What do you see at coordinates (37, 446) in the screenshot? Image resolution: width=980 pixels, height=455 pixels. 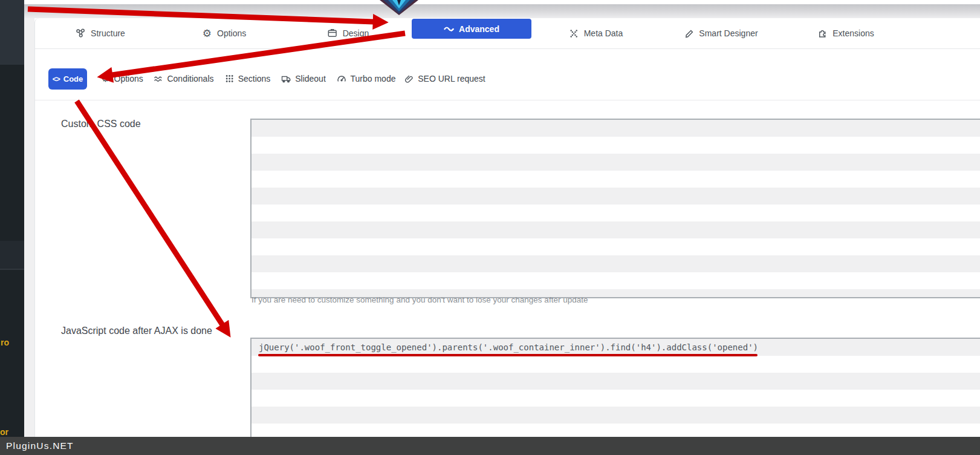 I see `brand-text: PluginUs.NET` at bounding box center [37, 446].